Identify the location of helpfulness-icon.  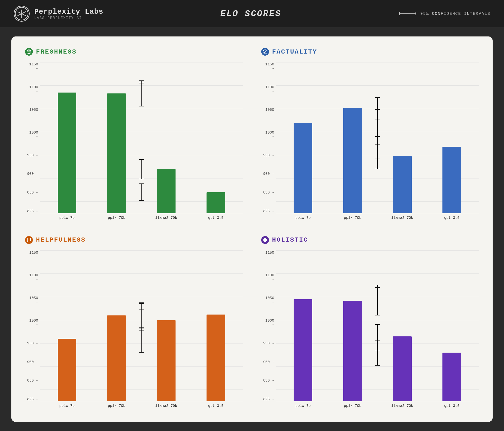
(29, 240).